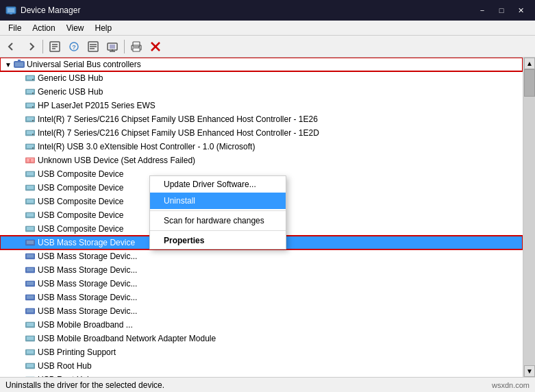 This screenshot has height=392, width=535. Describe the element at coordinates (511, 385) in the screenshot. I see `status-right: wsxdn.com` at that location.